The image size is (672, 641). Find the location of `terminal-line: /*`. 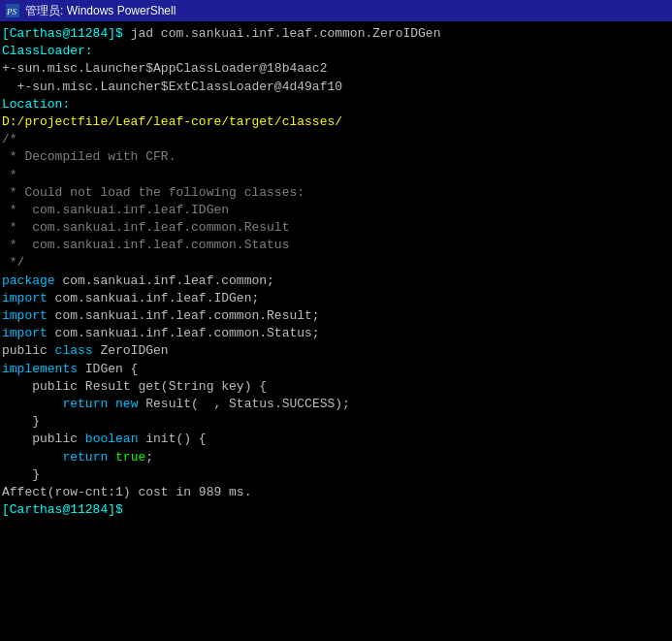

terminal-line: /* is located at coordinates (336, 140).